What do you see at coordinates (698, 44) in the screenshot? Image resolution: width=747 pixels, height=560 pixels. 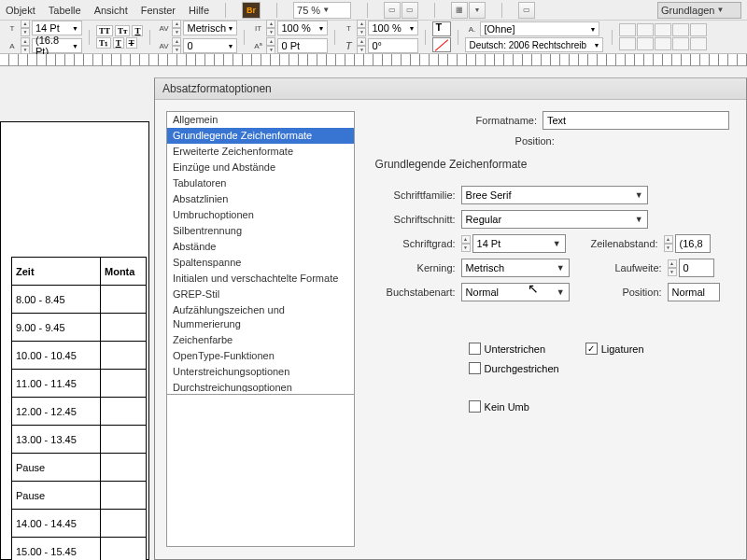 I see `justify-full-icon` at bounding box center [698, 44].